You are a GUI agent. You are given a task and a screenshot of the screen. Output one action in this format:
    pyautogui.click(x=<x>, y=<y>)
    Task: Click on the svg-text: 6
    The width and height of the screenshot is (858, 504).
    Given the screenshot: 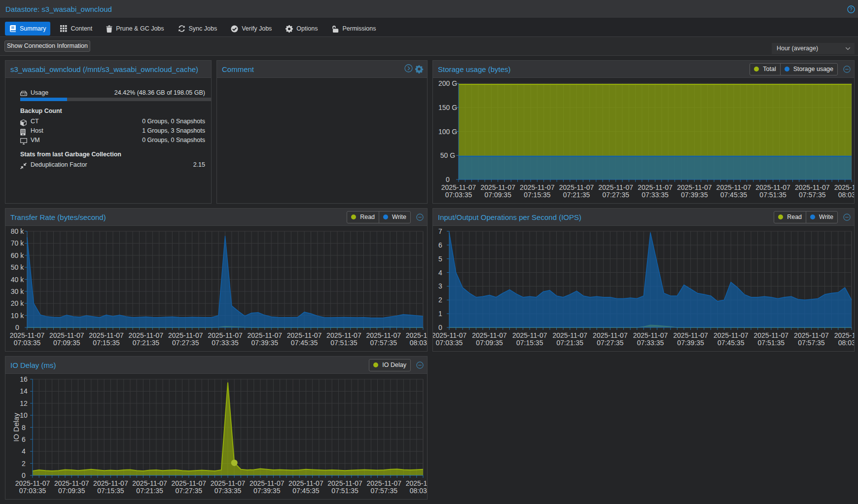 What is the action you would take?
    pyautogui.click(x=24, y=439)
    